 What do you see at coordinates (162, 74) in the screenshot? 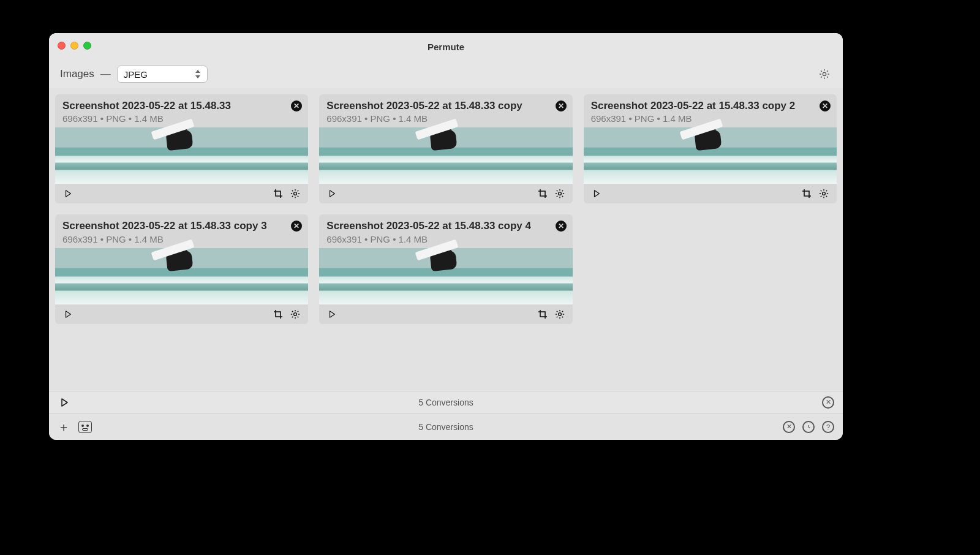
I see `output-format-select: JPEG` at bounding box center [162, 74].